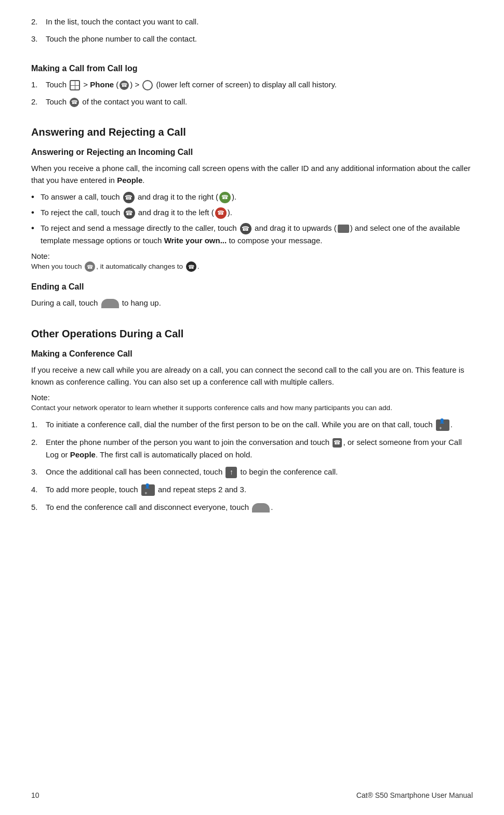 The height and width of the screenshot is (815, 504). What do you see at coordinates (252, 397) in the screenshot?
I see `conference-note-label: Note:` at bounding box center [252, 397].